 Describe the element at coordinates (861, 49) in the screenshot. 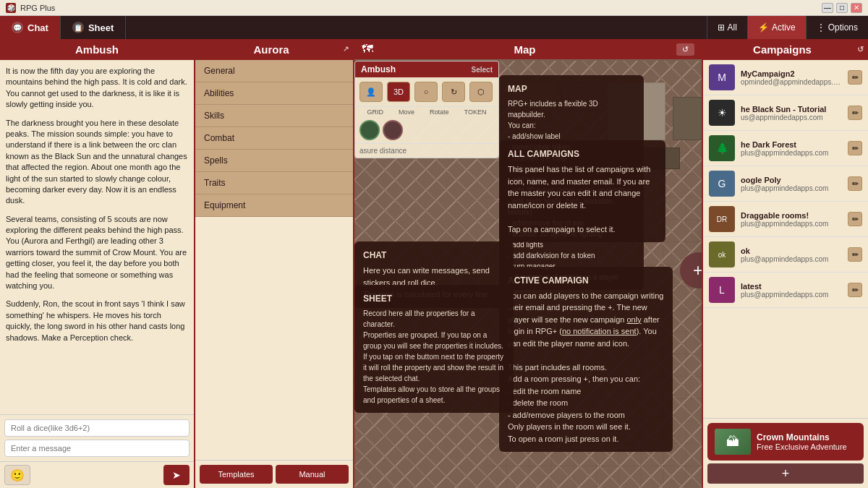

I see `campaigns-refresh-icon: ↺` at that location.